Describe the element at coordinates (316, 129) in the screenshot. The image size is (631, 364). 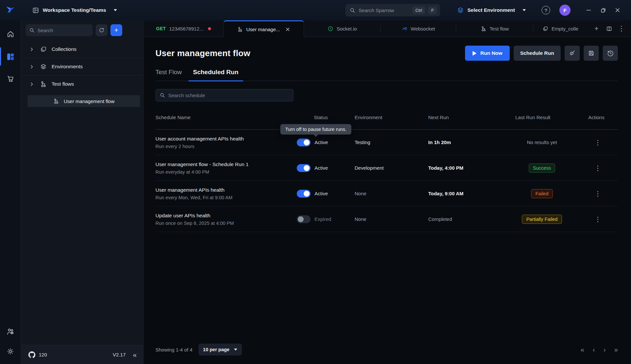
I see `toggle-tooltip: Turn off to pause future runs.` at that location.